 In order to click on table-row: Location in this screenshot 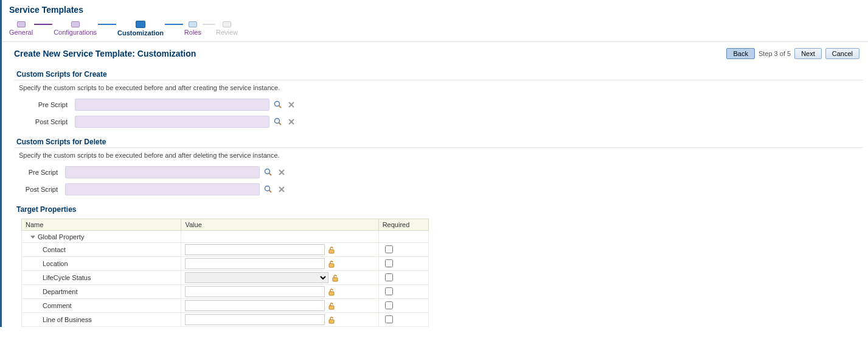, I will do `click(225, 264)`.